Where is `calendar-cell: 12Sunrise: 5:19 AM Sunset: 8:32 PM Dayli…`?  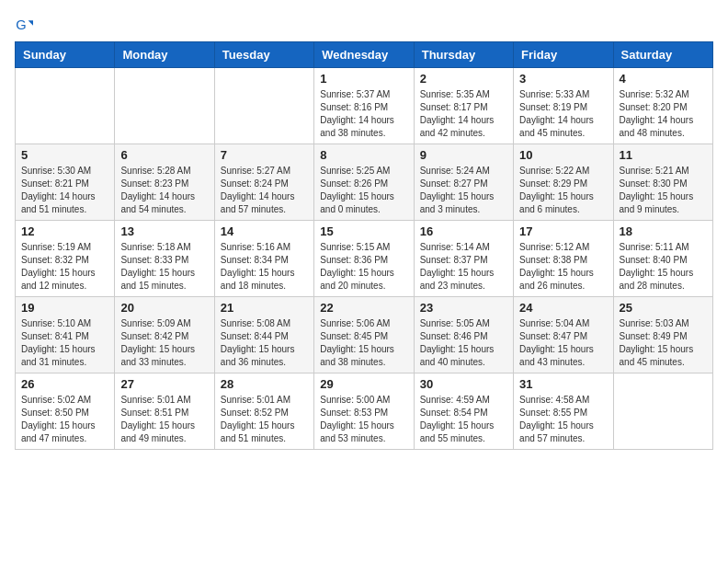
calendar-cell: 12Sunrise: 5:19 AM Sunset: 8:32 PM Dayli… is located at coordinates (65, 259).